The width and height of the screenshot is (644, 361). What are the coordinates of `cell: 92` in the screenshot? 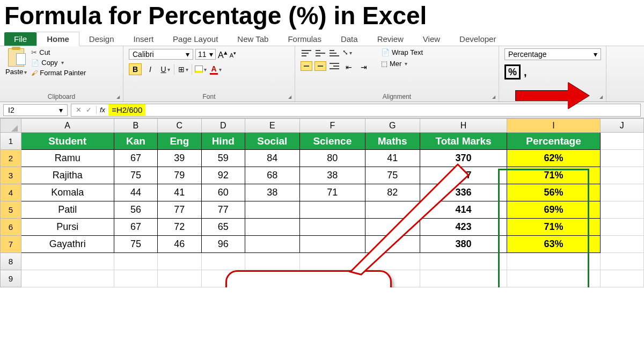 It's located at (223, 176).